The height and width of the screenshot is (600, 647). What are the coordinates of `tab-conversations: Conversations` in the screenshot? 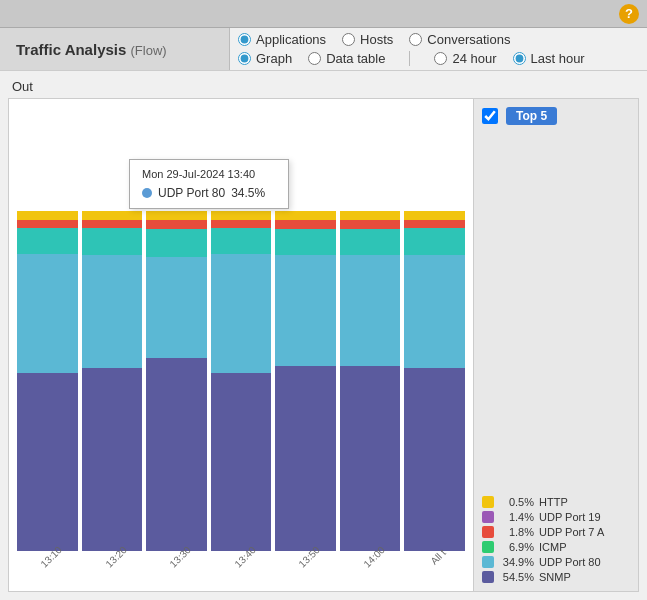 It's located at (460, 40).